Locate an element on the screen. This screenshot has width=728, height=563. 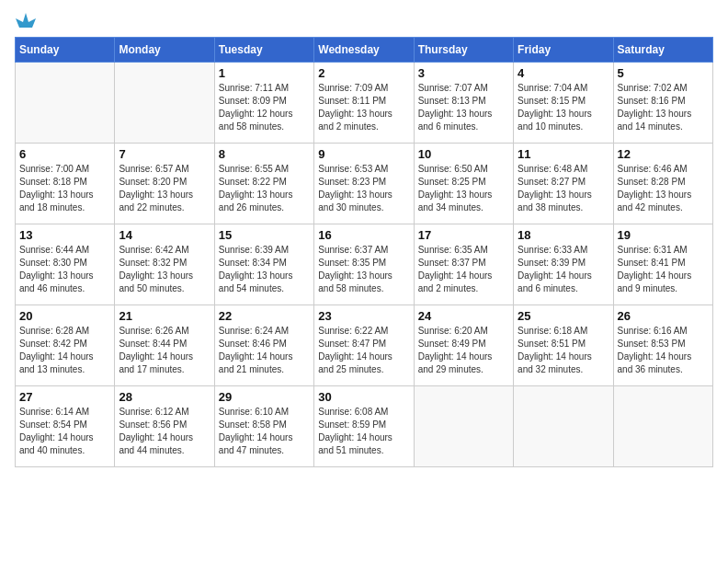
day-number: 4 is located at coordinates (563, 74).